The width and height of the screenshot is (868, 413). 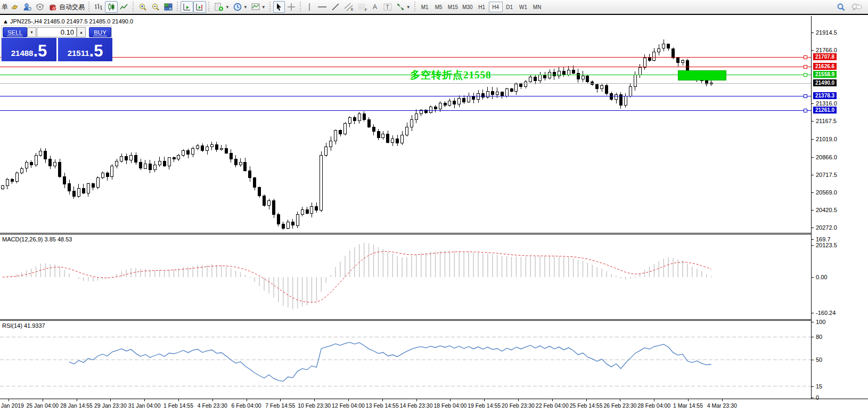 I want to click on main-toolbar: 单 自动交易, so click(x=434, y=7).